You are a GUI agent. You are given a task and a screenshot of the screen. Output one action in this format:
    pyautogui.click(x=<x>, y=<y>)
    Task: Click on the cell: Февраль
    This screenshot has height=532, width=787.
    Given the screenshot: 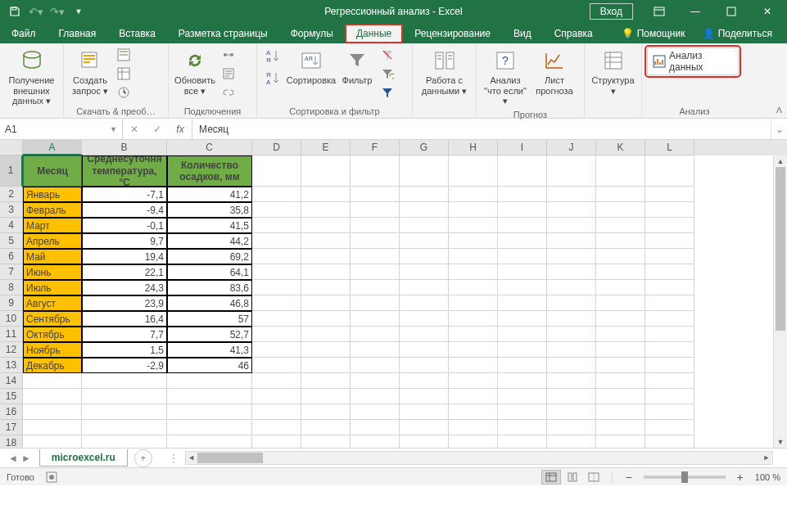 What is the action you would take?
    pyautogui.click(x=52, y=210)
    